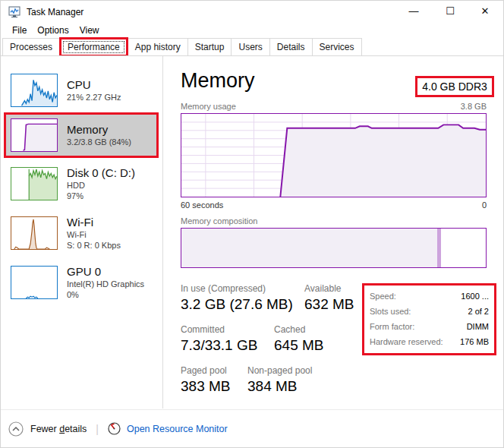 Image resolution: width=504 pixels, height=448 pixels. What do you see at coordinates (81, 135) in the screenshot?
I see `sidebar-item-memory: Memory 3.2/3.8 GB (84%)` at bounding box center [81, 135].